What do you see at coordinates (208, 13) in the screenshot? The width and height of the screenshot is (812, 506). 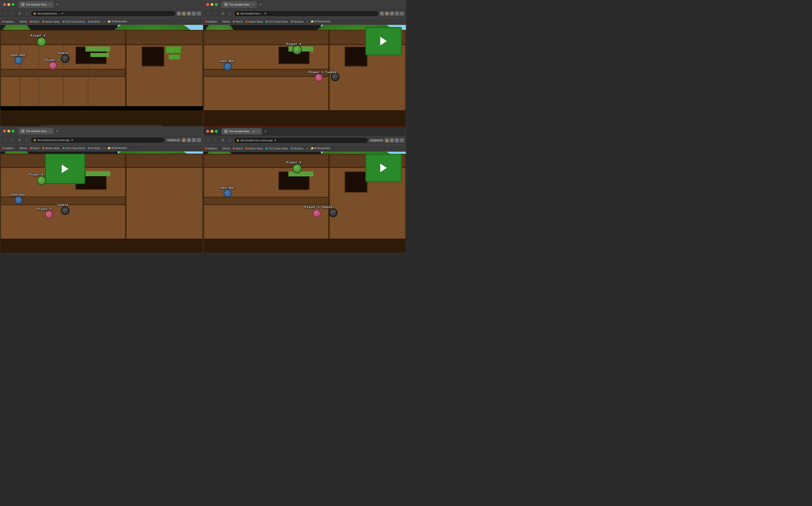 I see `back-button-2: ←` at bounding box center [208, 13].